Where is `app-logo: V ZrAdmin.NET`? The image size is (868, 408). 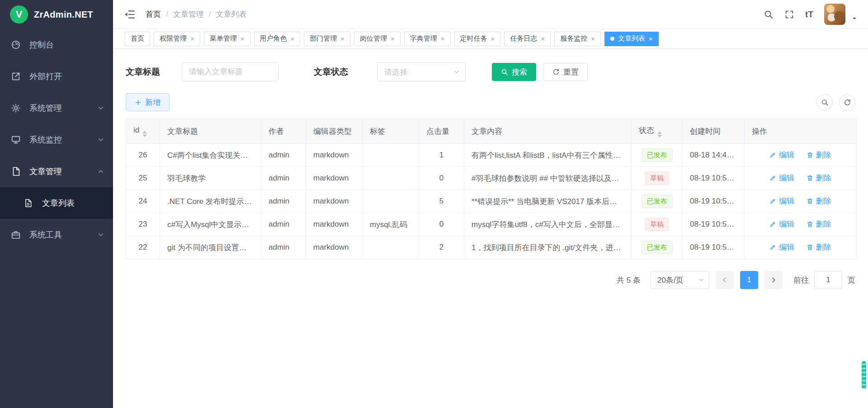
app-logo: V ZrAdmin.NET is located at coordinates (57, 14).